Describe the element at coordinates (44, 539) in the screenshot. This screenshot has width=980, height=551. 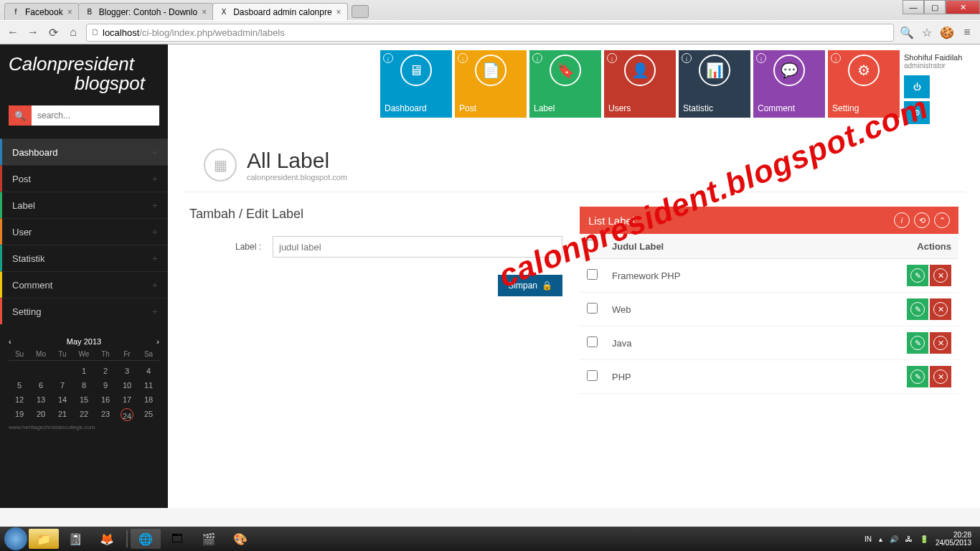
I see `taskbar-explorer: 📁` at that location.